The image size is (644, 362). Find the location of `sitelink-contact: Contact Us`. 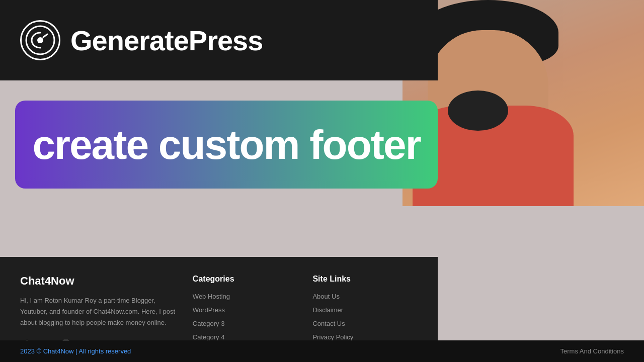

sitelink-contact: Contact Us is located at coordinates (365, 324).